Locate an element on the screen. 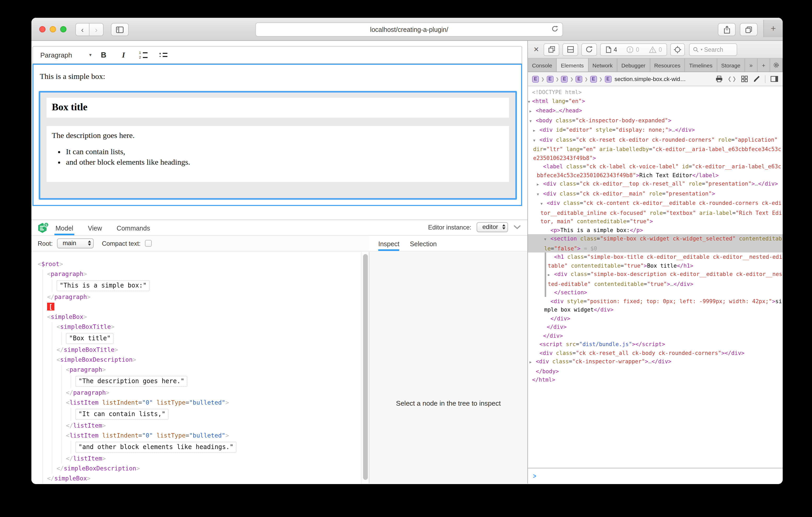 Image resolution: width=812 pixels, height=517 pixels. devtools-tab-overflow: » is located at coordinates (751, 65).